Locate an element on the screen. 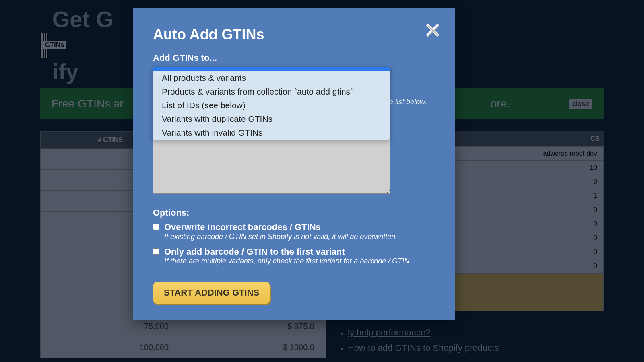 This screenshot has width=644, height=362. overwrite-desc: If existing barcode / GTIN set in Shopif… is located at coordinates (281, 237).